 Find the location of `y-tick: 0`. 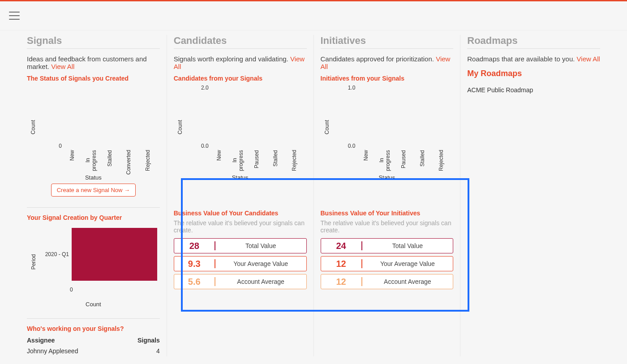

y-tick: 0 is located at coordinates (60, 146).